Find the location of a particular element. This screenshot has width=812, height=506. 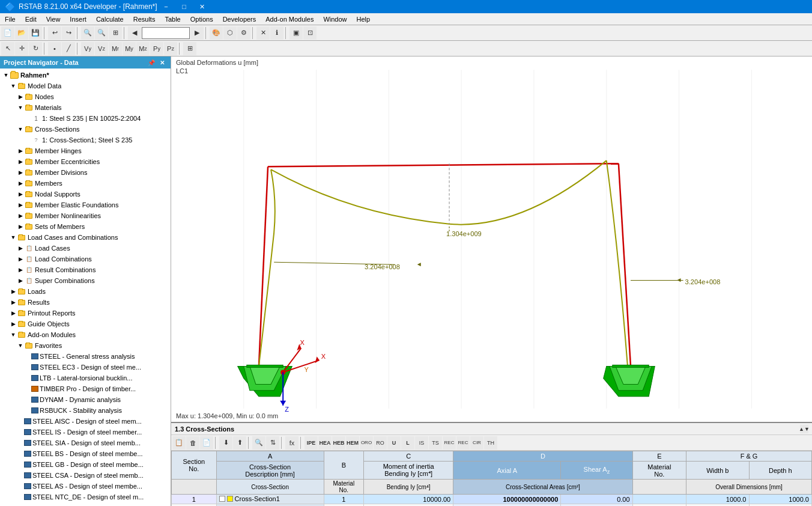

sidebar-item-addon-modules: ▼ Add-on Modules is located at coordinates (85, 335).